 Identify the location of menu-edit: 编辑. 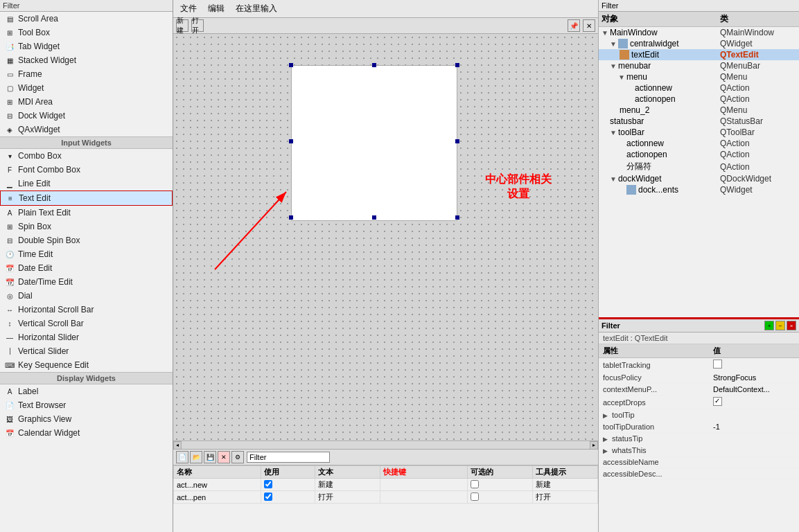
(216, 8).